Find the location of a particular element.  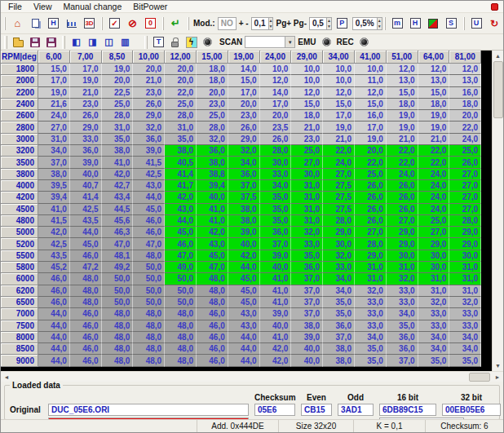

map-cell: 44,5 is located at coordinates (117, 210).